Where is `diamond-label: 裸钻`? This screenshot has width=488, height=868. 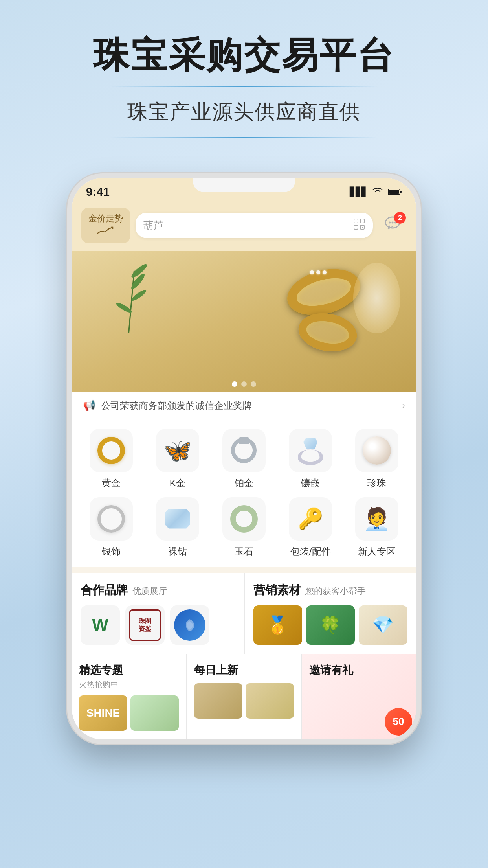 diamond-label: 裸钻 is located at coordinates (178, 552).